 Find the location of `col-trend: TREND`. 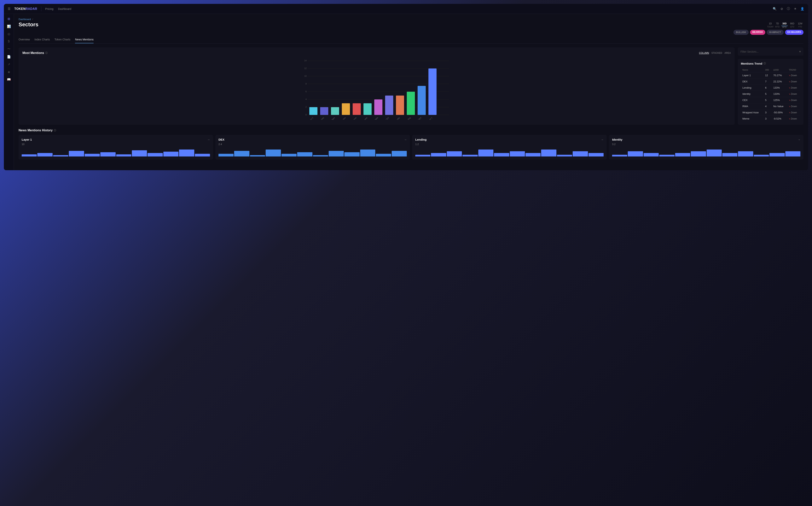

col-trend: TREND is located at coordinates (794, 70).